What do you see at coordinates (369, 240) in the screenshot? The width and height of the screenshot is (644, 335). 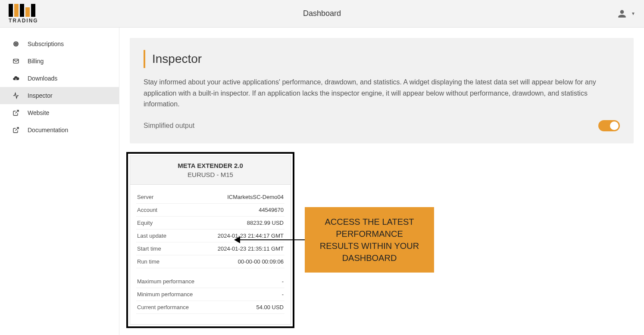 I see `callout-box: ACCESS THE LATEST PERFORMANCE RESULTS WI…` at bounding box center [369, 240].